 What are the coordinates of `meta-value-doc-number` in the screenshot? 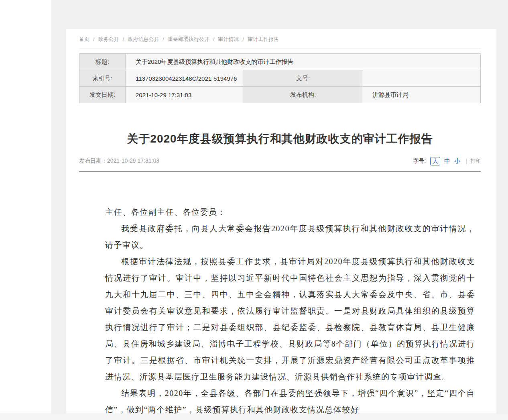 It's located at (421, 79).